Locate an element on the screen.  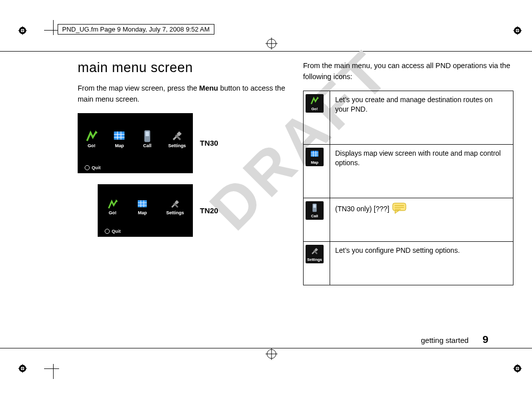
desc-cell: Let’s you configure PND setting options. is located at coordinates (422, 263).